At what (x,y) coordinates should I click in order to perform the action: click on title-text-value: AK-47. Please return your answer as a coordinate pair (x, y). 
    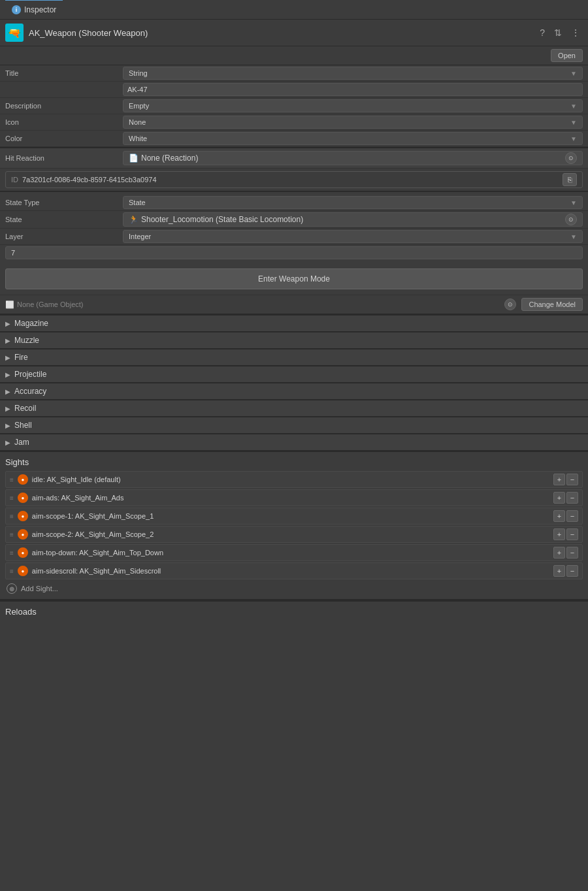
    Looking at the image, I should click on (353, 89).